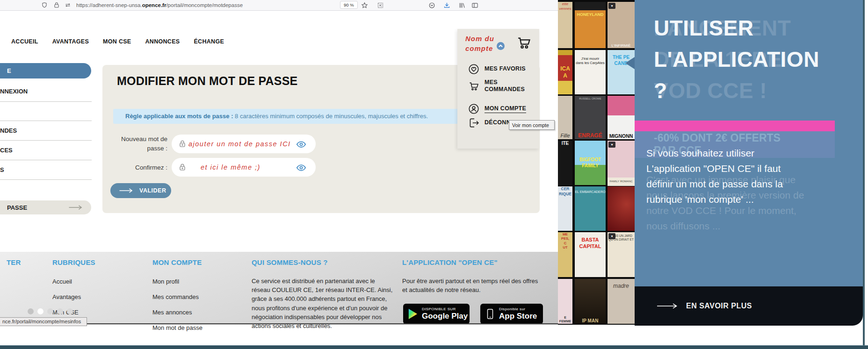 Image resolution: width=868 pixels, height=349 pixels. Describe the element at coordinates (565, 25) in the screenshot. I see `poster-tile: ette vennes` at that location.